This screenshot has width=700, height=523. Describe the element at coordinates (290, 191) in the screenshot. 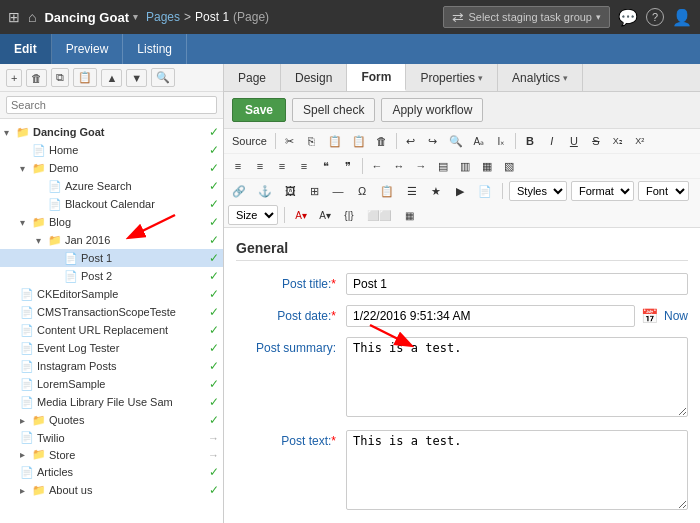

I see `image-button: 🖼` at that location.